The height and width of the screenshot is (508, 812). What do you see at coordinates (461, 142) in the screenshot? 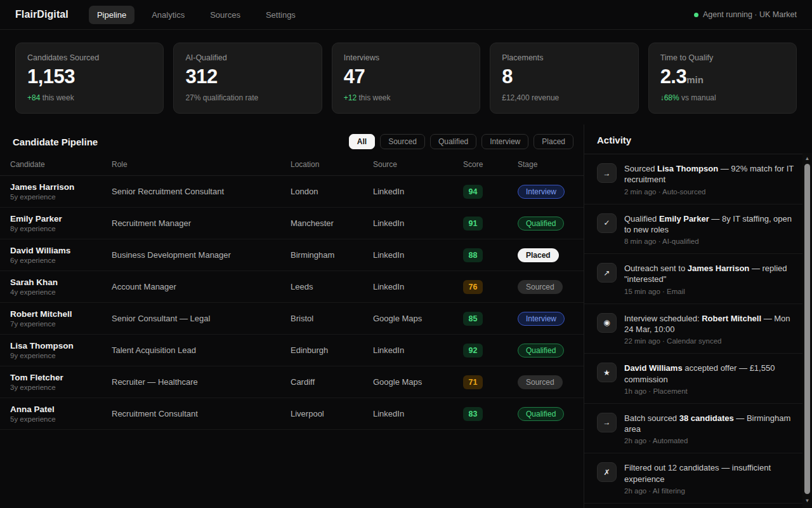
I see `stage-filters: AllSourcedQualifiedInterviewPlaced` at bounding box center [461, 142].